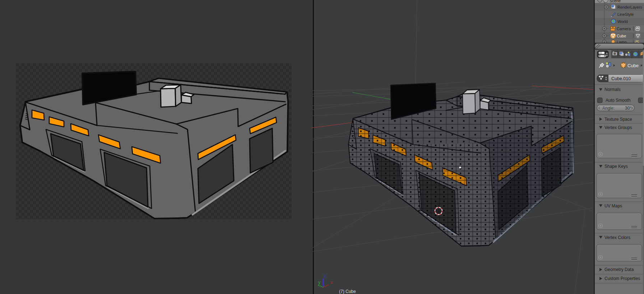 This screenshot has height=294, width=644. Describe the element at coordinates (348, 291) in the screenshot. I see `svg-text: (7) Cube` at that location.